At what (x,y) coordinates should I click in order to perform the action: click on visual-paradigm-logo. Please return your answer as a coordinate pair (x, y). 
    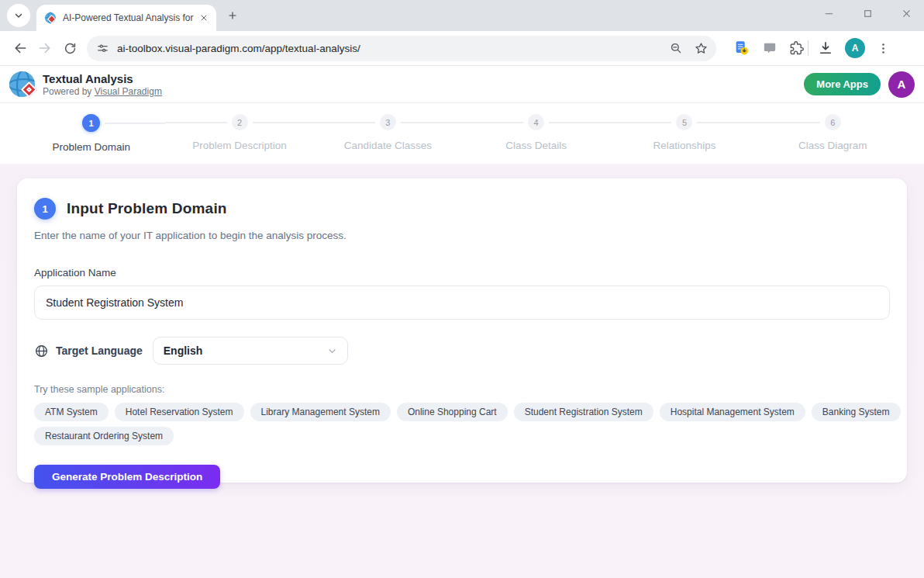
    Looking at the image, I should click on (22, 84).